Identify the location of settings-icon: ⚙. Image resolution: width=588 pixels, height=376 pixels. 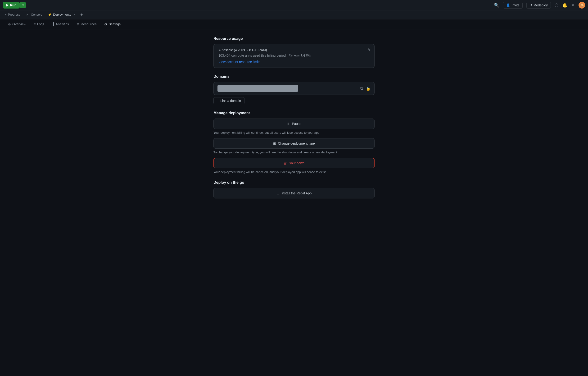
(106, 24).